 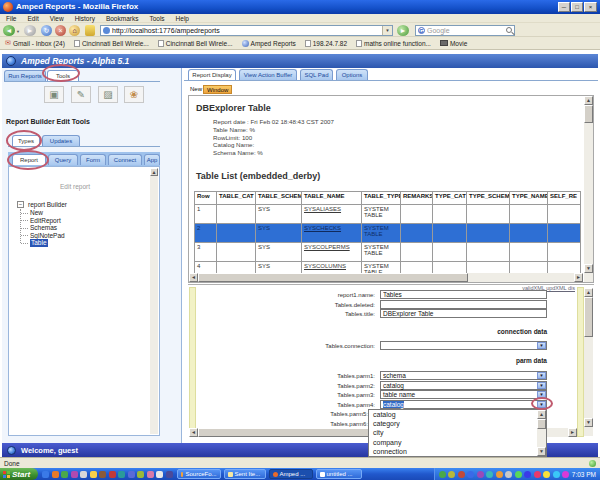 What do you see at coordinates (464, 314) in the screenshot?
I see `title-input` at bounding box center [464, 314].